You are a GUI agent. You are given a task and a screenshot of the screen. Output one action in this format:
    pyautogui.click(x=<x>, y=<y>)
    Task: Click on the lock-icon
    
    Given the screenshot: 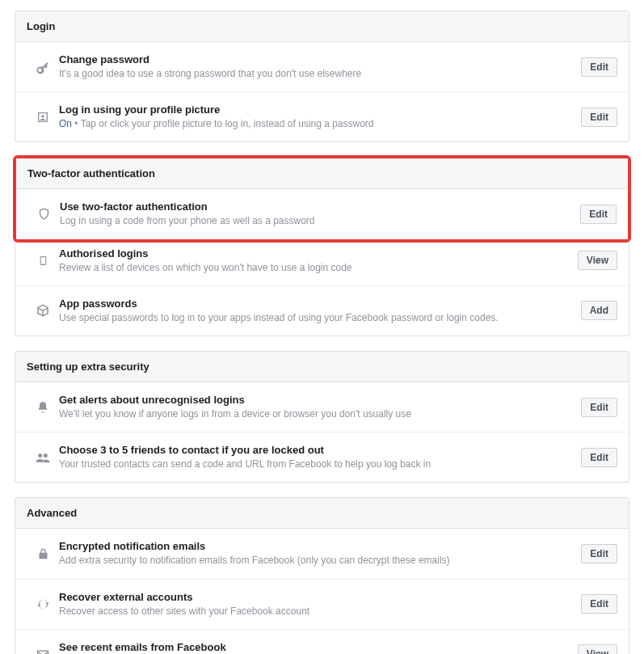 What is the action you would take?
    pyautogui.click(x=43, y=554)
    